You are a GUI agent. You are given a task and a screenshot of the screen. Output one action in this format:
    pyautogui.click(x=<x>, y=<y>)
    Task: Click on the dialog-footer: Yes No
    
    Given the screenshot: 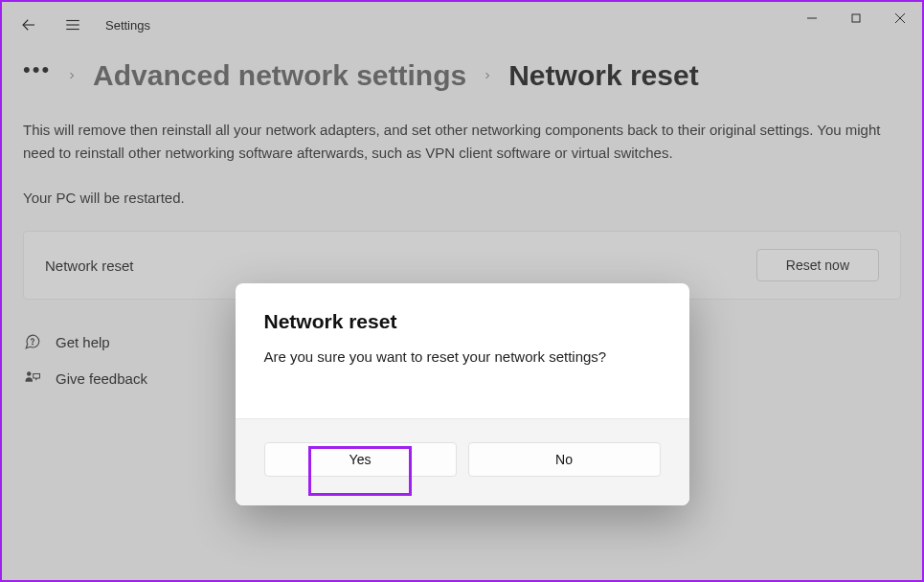 What is the action you would take?
    pyautogui.click(x=462, y=461)
    